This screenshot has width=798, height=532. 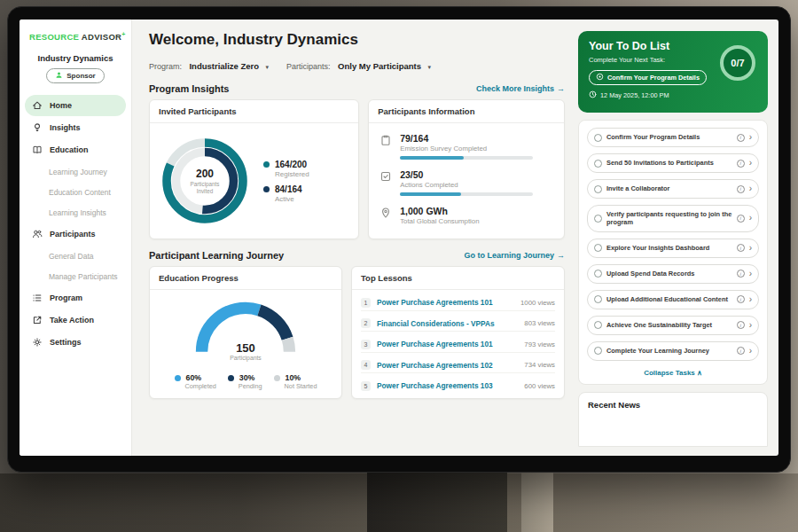 What do you see at coordinates (673, 137) in the screenshot?
I see `task-row: Confirm Your Program Details i ›` at bounding box center [673, 137].